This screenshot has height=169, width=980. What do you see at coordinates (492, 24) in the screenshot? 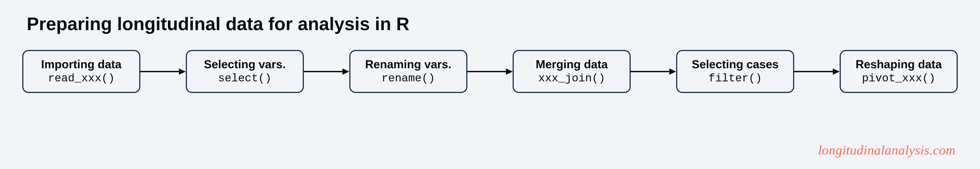
I see `page-title: Preparing longitudinal data for analysis…` at bounding box center [492, 24].